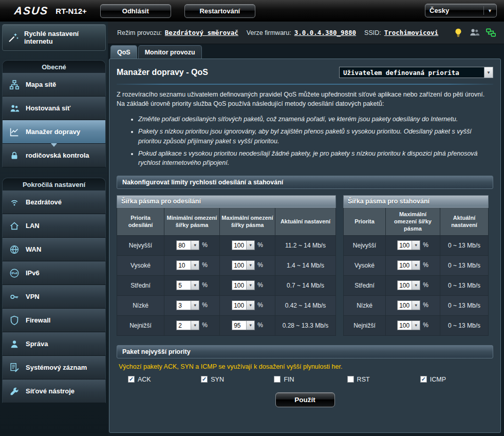  What do you see at coordinates (60, 131) in the screenshot?
I see `sidebar-item-label: Manažer dopravy` at bounding box center [60, 131].